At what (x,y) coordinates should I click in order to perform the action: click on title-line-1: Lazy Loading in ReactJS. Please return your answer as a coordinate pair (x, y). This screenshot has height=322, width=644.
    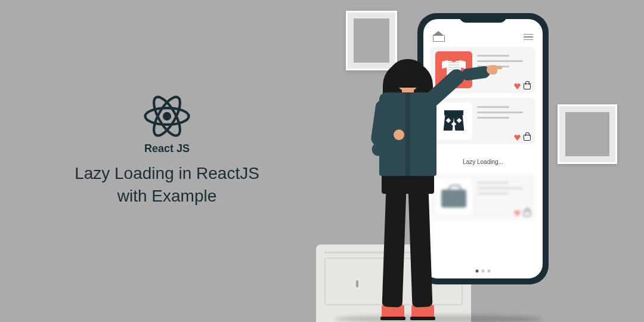
    Looking at the image, I should click on (167, 173).